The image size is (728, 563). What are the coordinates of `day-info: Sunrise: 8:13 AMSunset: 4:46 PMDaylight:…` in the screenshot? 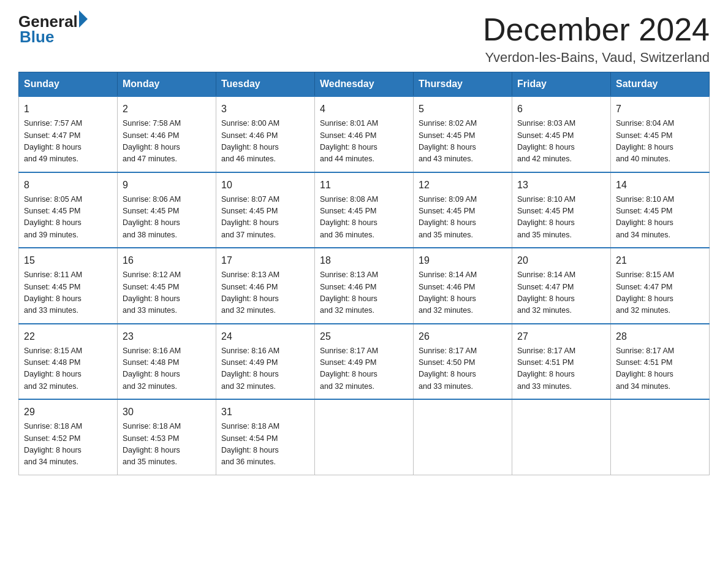 It's located at (265, 293).